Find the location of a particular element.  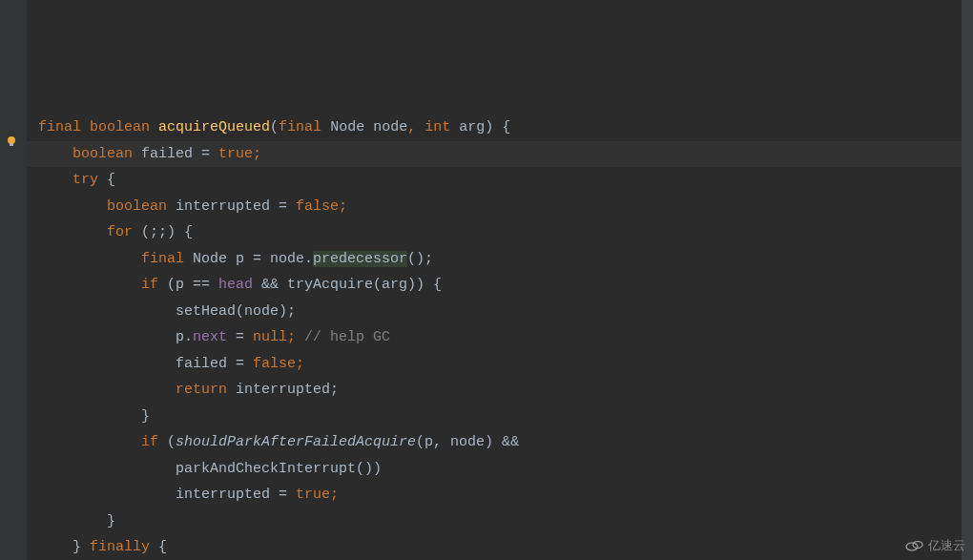

code-line: try { is located at coordinates (76, 179).